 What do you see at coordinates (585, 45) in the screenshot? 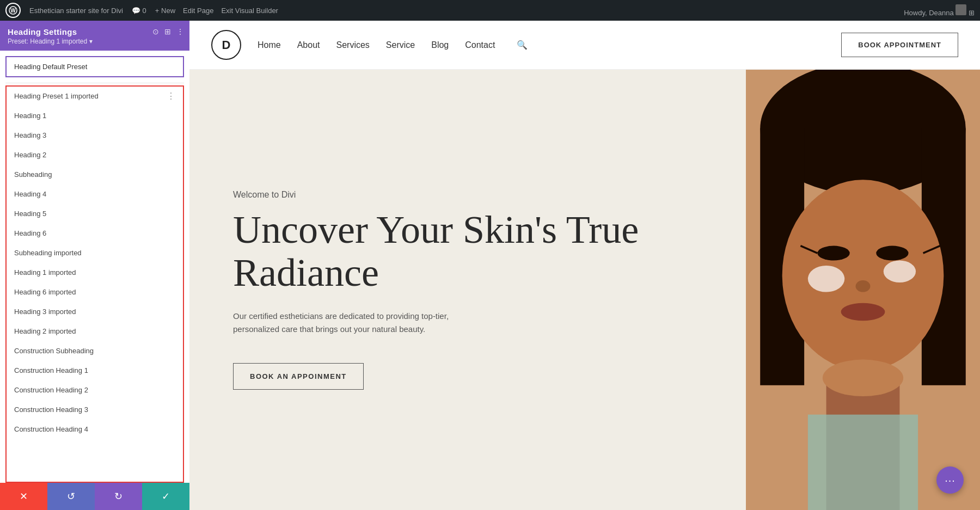
I see `site-navigation: D Home About Services Service Blog Conta…` at bounding box center [585, 45].